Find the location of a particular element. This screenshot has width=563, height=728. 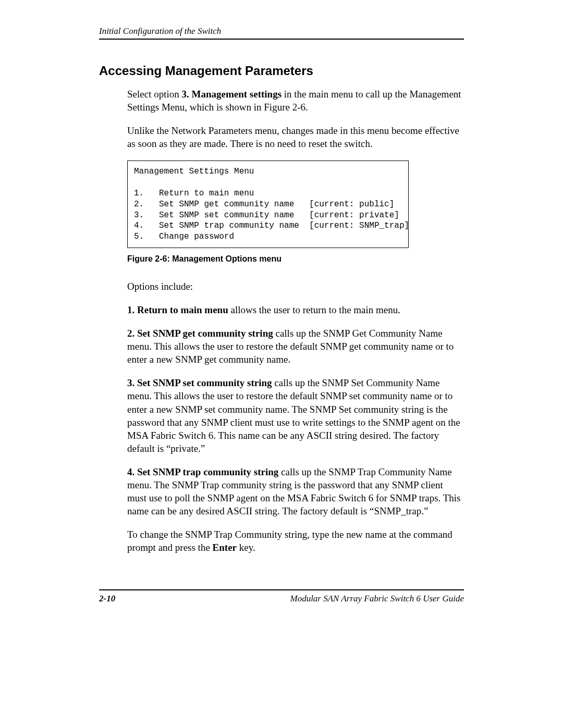

section-title: Accessing Management Parameters is located at coordinates (282, 71).